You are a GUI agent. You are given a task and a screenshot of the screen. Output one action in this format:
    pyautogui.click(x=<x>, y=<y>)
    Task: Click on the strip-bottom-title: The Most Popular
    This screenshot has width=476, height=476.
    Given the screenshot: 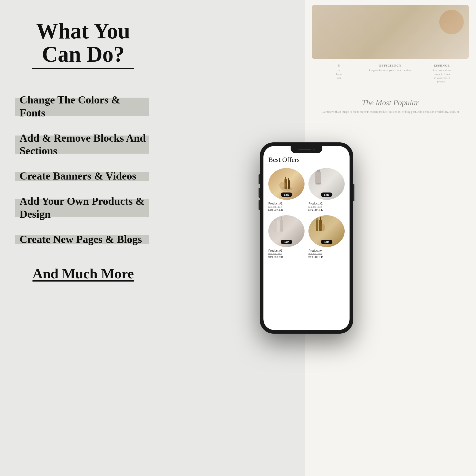 What is the action you would take?
    pyautogui.click(x=390, y=102)
    